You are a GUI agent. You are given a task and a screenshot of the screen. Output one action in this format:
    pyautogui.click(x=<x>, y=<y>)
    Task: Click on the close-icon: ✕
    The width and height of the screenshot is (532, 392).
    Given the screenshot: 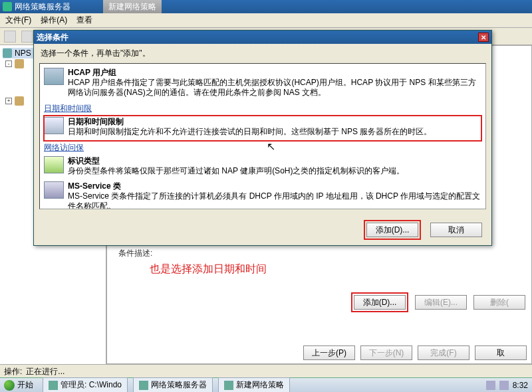 What is the action you would take?
    pyautogui.click(x=483, y=37)
    